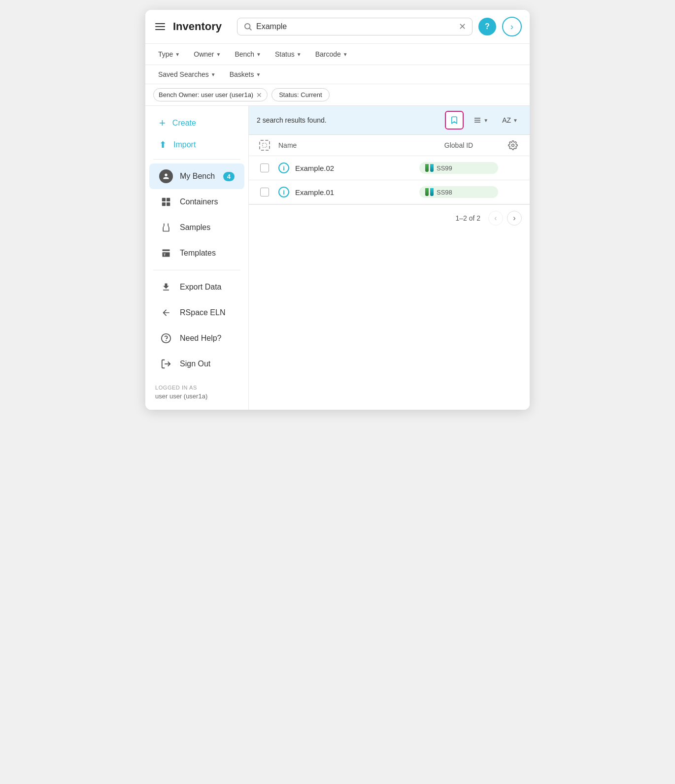 Image resolution: width=675 pixels, height=784 pixels. What do you see at coordinates (166, 228) in the screenshot?
I see `samples-icon` at bounding box center [166, 228].